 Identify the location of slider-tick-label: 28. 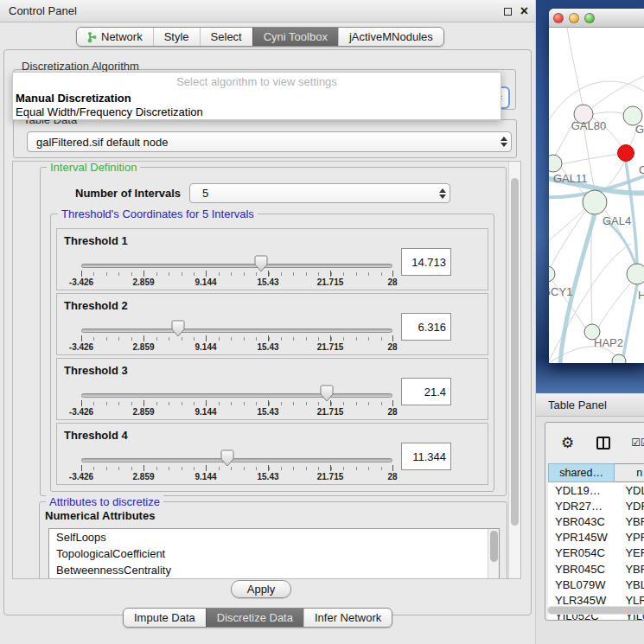
(392, 411).